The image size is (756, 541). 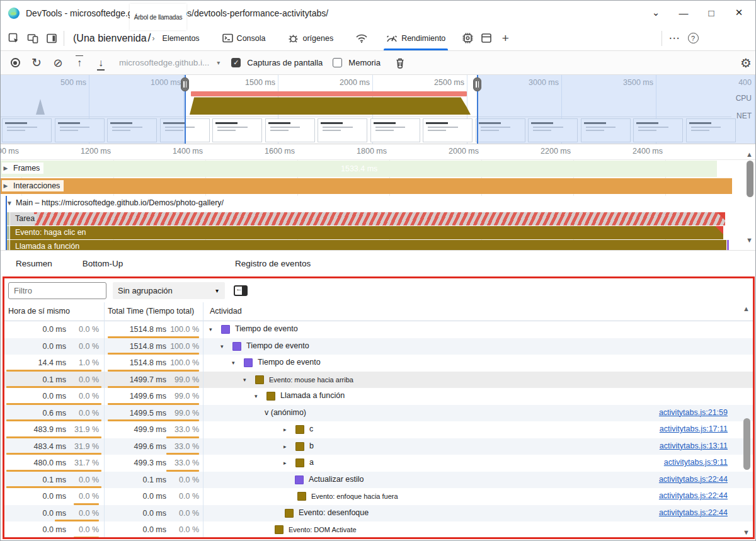 I want to click on tab-summary: Resumen, so click(x=34, y=263).